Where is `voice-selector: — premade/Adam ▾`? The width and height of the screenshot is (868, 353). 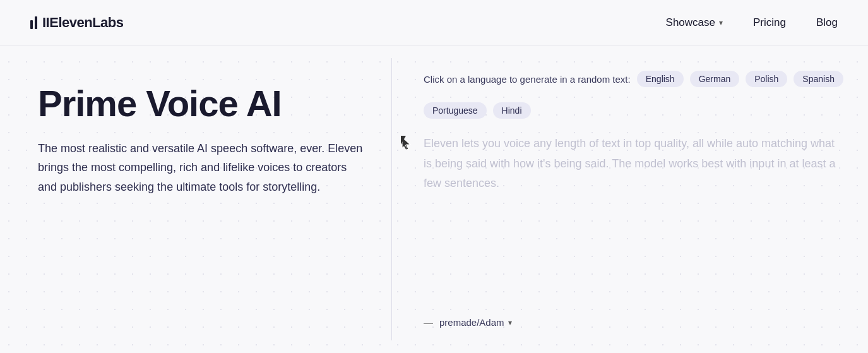
voice-selector: — premade/Adam ▾ is located at coordinates (646, 322).